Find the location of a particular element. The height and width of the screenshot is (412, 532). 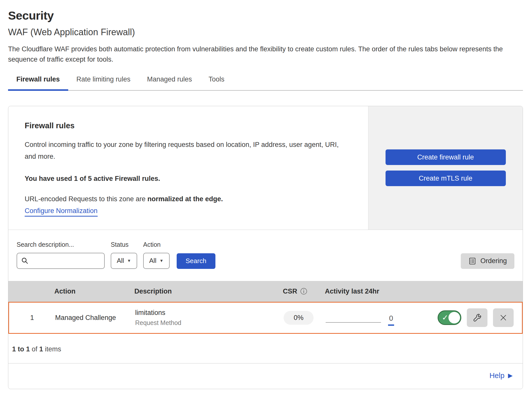

rule-csr: 0% is located at coordinates (303, 318).